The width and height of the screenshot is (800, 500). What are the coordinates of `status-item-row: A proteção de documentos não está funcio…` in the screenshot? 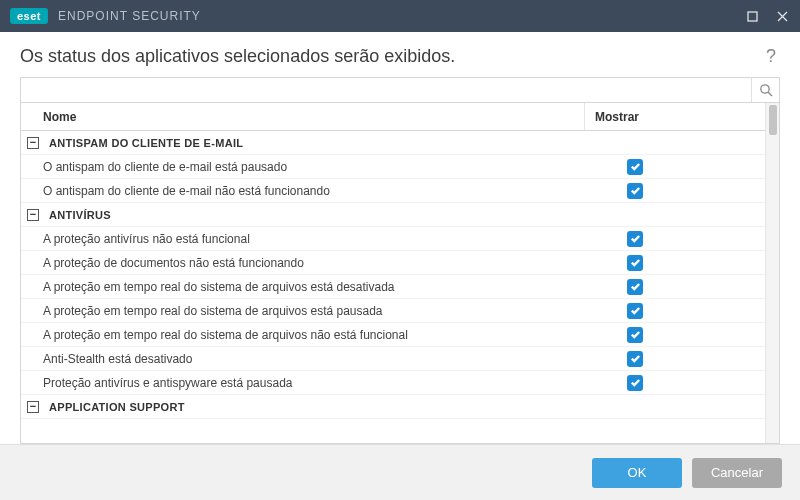 It's located at (393, 263).